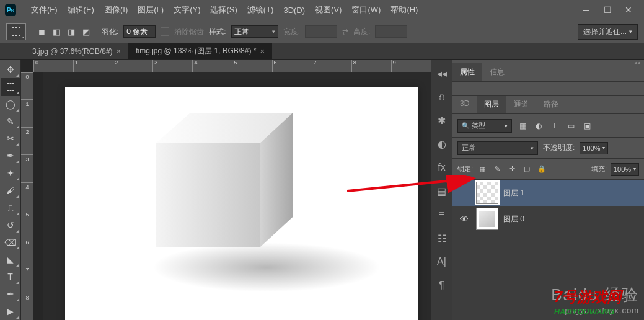 The image size is (644, 320). What do you see at coordinates (260, 10) in the screenshot?
I see `menu-filter: 滤镜(T)` at bounding box center [260, 10].